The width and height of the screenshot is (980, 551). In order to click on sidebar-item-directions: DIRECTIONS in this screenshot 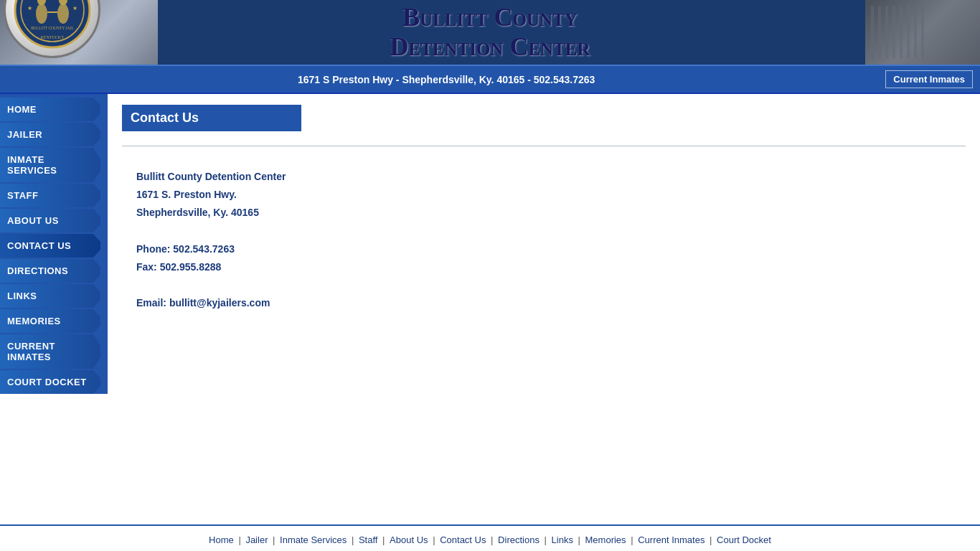, I will do `click(50, 271)`.